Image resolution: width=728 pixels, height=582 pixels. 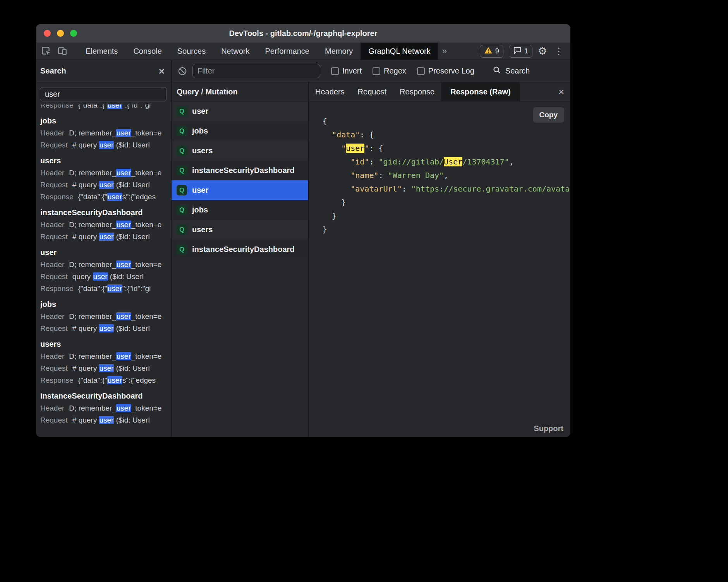 What do you see at coordinates (346, 71) in the screenshot?
I see `checkbox-invert: Invert` at bounding box center [346, 71].